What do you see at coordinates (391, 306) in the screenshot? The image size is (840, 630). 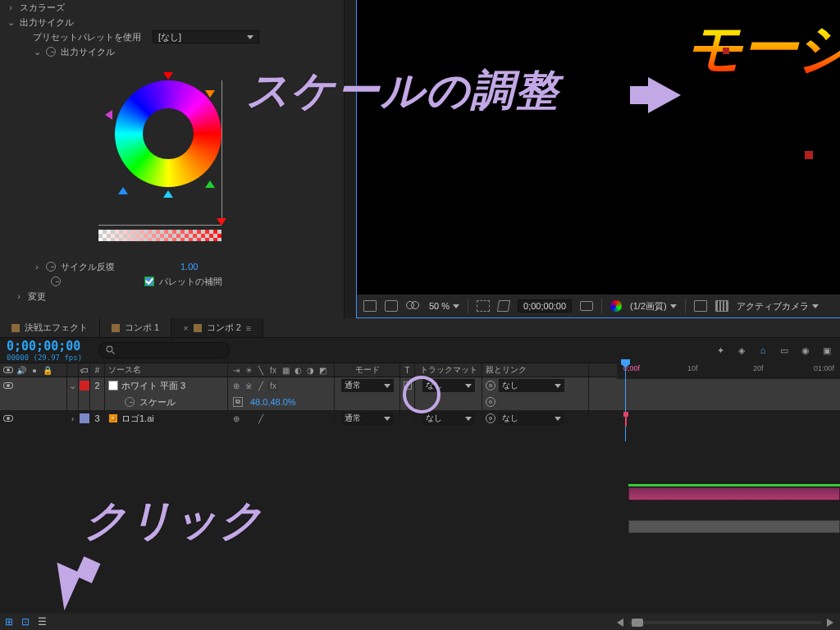 I see `channel-icon` at bounding box center [391, 306].